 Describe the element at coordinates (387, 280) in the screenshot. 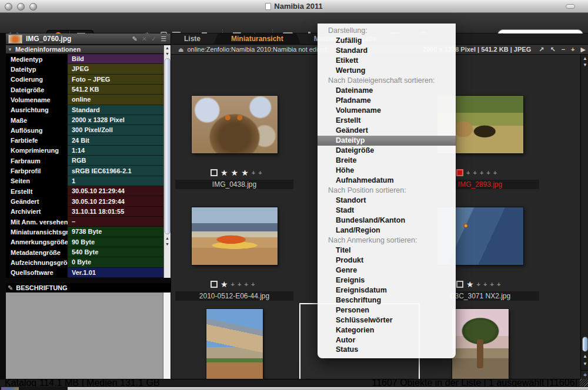

I see `menu-item-ereignis: Ereignis` at that location.